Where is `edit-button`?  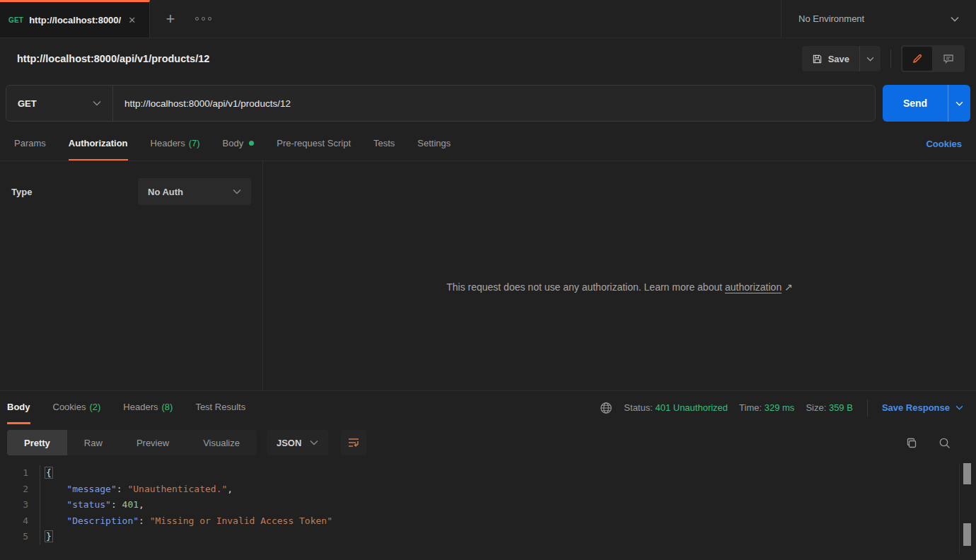 edit-button is located at coordinates (917, 59).